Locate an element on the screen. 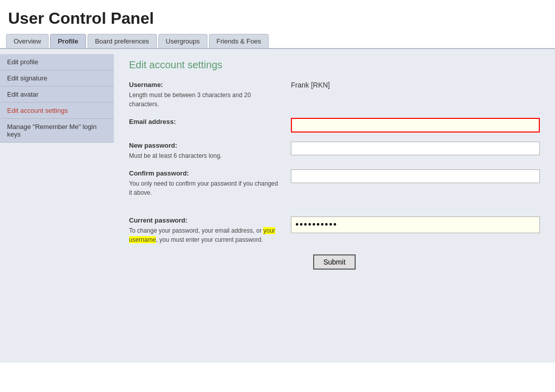  email-row: Email address: is located at coordinates (334, 125).